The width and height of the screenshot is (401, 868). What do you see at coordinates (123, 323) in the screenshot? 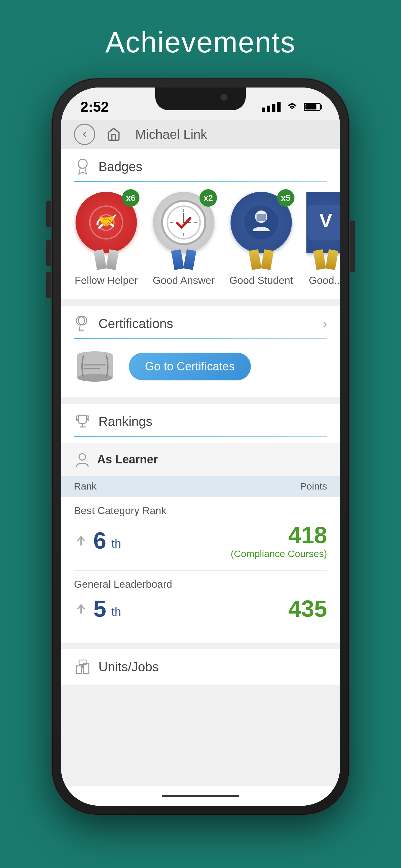
I see `cert-left: Certifications` at bounding box center [123, 323].